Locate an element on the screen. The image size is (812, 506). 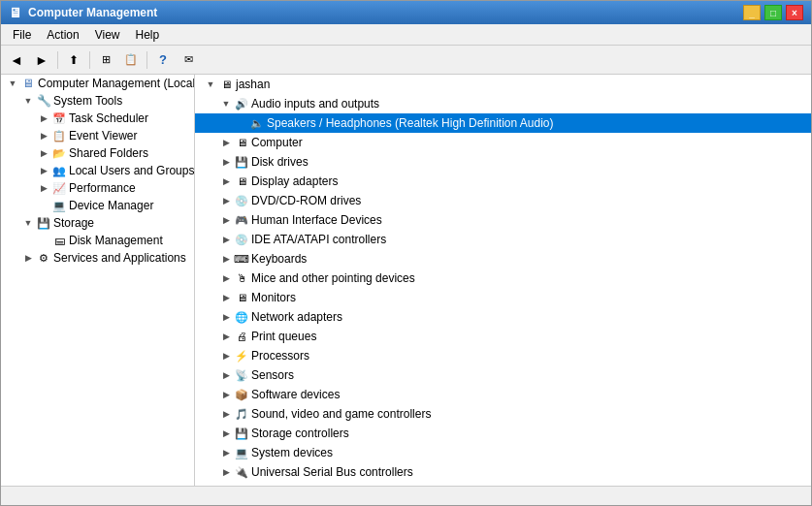
sound-icon: 🎵 is located at coordinates (242, 414).